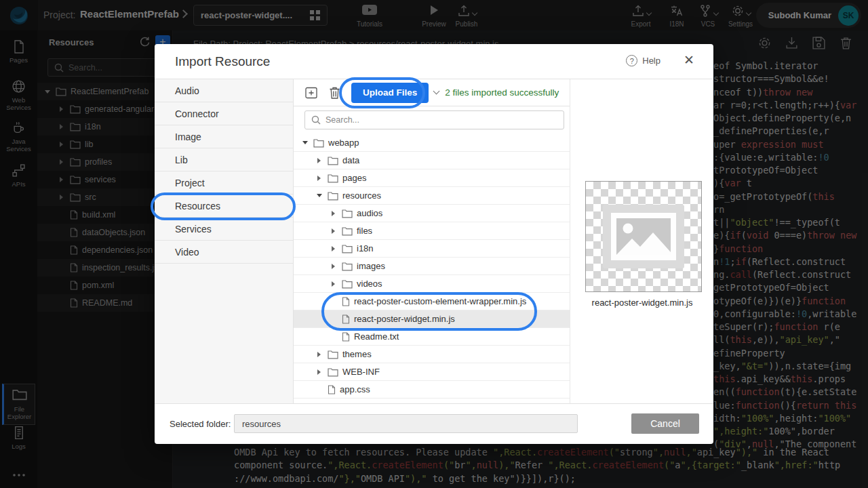  Describe the element at coordinates (371, 266) in the screenshot. I see `tree-item-label: images` at that location.